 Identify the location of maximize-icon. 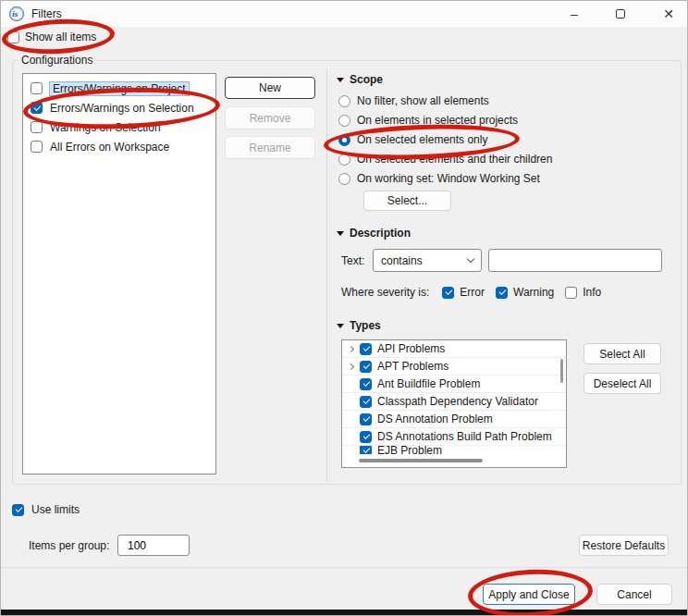
(620, 14).